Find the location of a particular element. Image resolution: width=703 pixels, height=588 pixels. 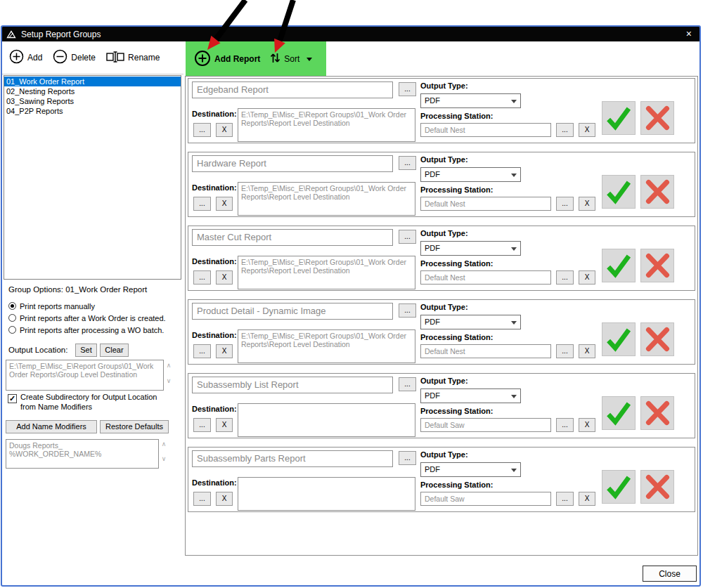

report-name-input: Hardware Report is located at coordinates (292, 164).